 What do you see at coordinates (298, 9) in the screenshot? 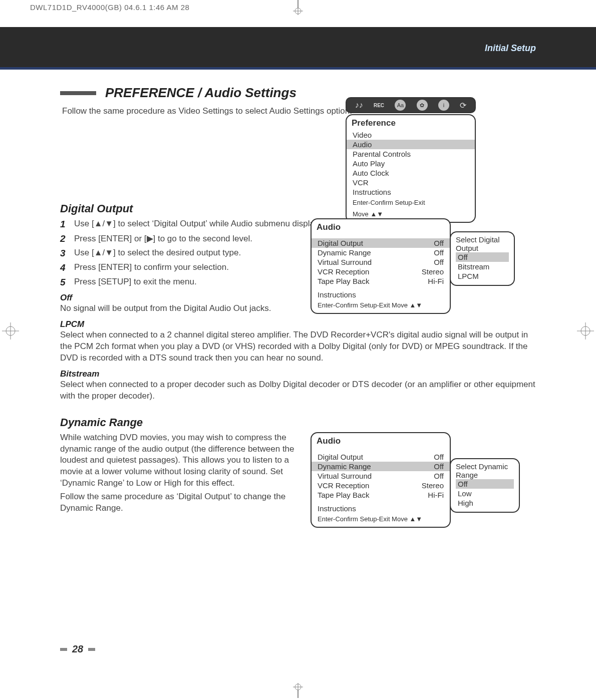
I see `crop-mark-top` at bounding box center [298, 9].